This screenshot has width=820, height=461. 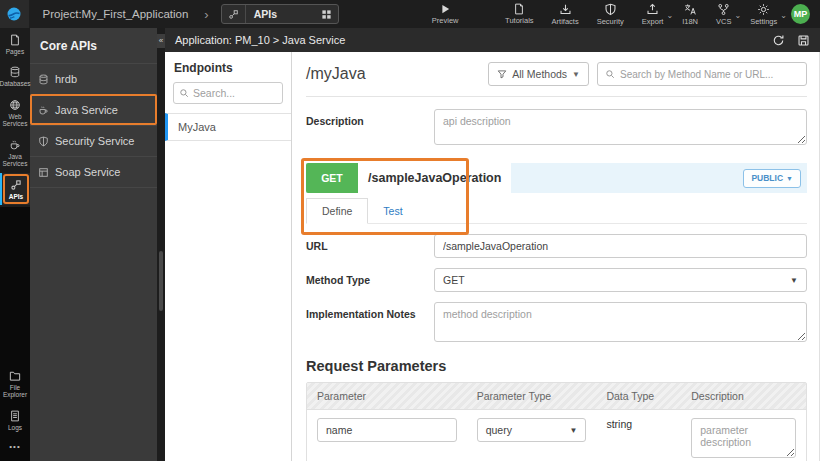 What do you see at coordinates (690, 14) in the screenshot?
I see `i18n-button: I18N` at bounding box center [690, 14].